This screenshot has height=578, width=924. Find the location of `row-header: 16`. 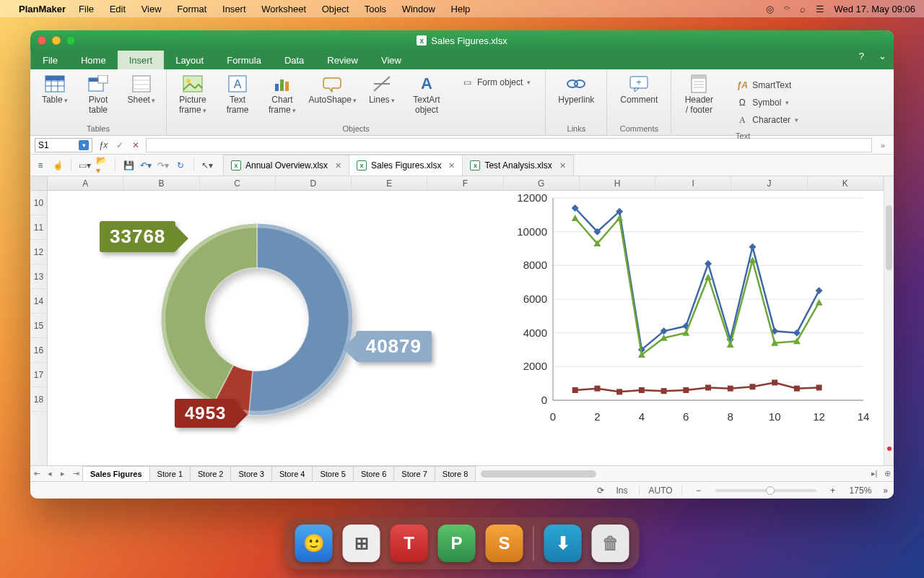

row-header: 16 is located at coordinates (39, 350).